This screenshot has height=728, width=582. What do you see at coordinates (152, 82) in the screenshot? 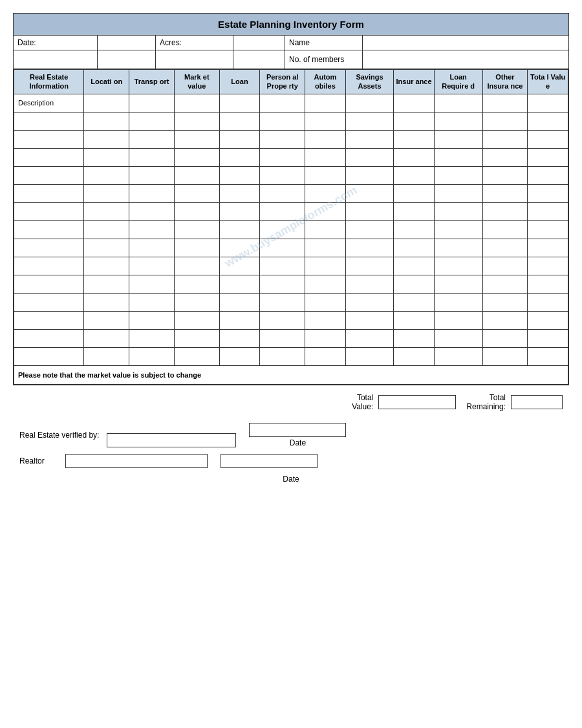
I see `col-transport: Transp ort` at bounding box center [152, 82].